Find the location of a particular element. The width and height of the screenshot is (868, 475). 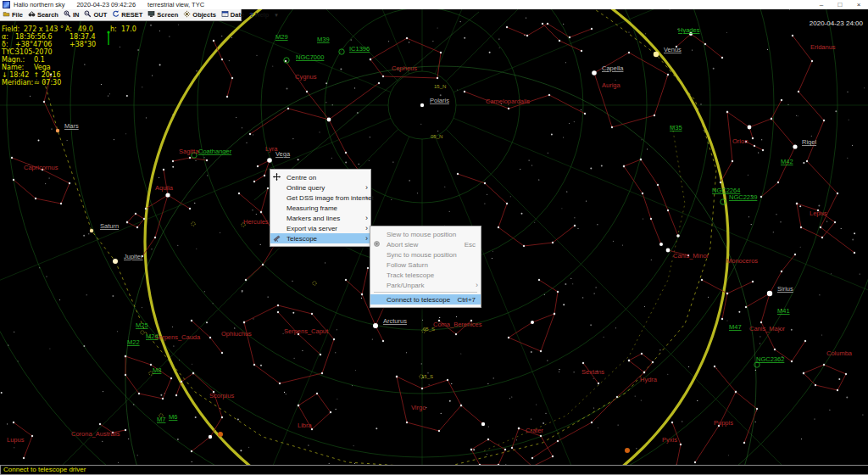

grid-meridian is located at coordinates (661, 51).